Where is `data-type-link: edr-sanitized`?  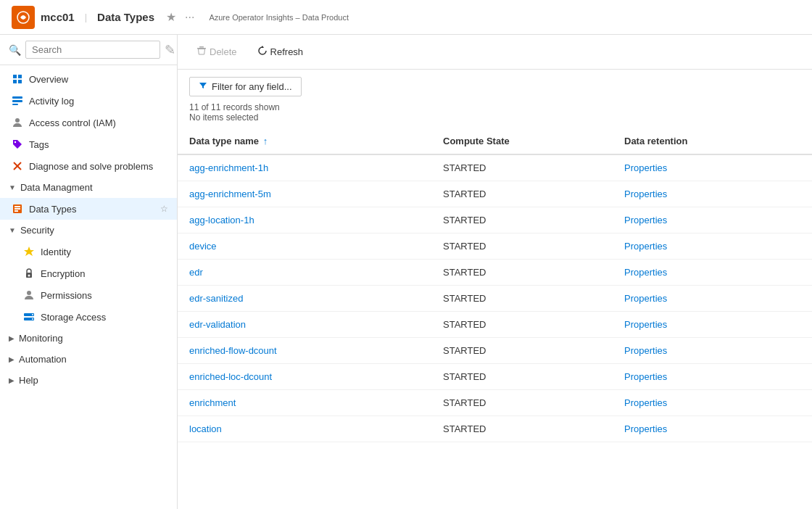
data-type-link: edr-sanitized is located at coordinates (216, 299).